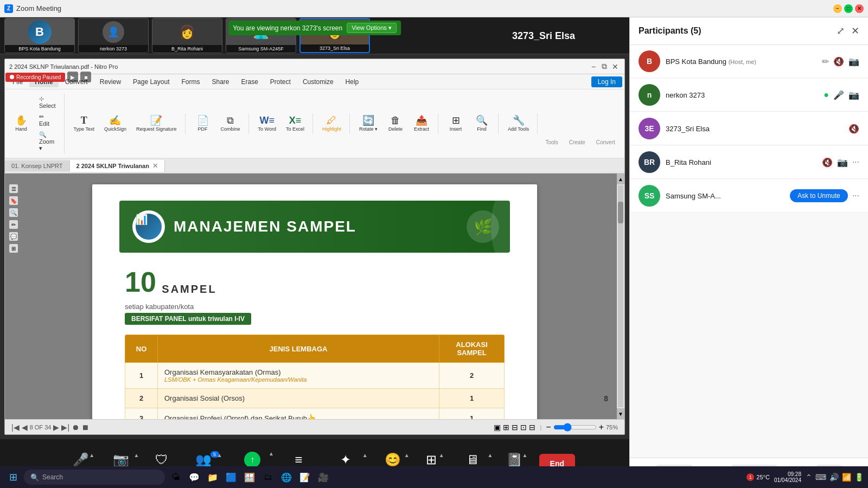  Describe the element at coordinates (615, 67) in the screenshot. I see `nitro-close-button: ✕` at that location.